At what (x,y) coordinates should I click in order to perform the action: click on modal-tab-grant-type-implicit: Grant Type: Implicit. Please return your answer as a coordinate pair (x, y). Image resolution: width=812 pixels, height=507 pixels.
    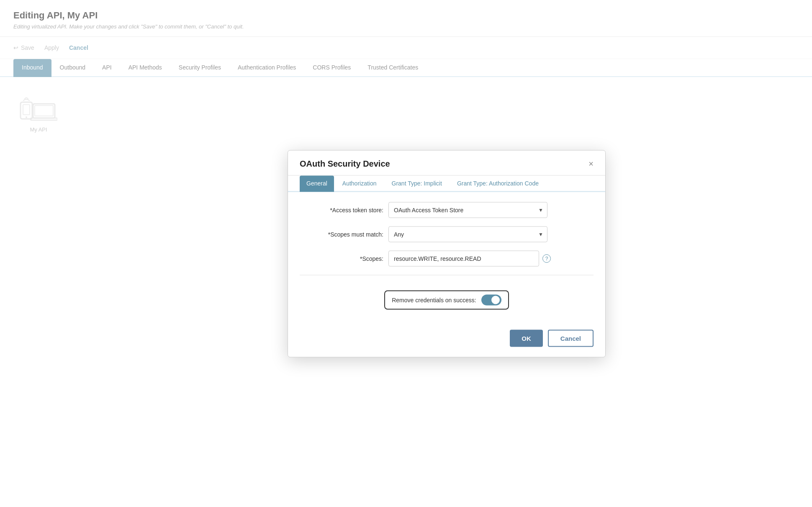
    Looking at the image, I should click on (417, 183).